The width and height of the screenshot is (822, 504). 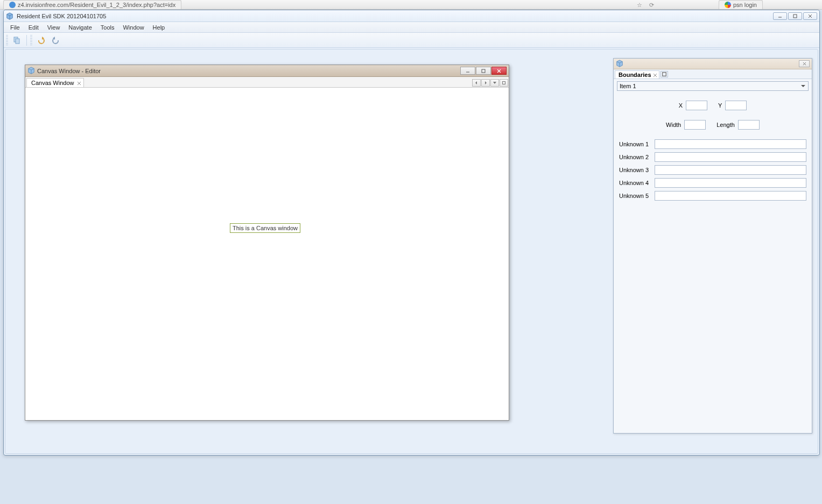 What do you see at coordinates (635, 183) in the screenshot?
I see `unknown-4-label: Unknown 4` at bounding box center [635, 183].